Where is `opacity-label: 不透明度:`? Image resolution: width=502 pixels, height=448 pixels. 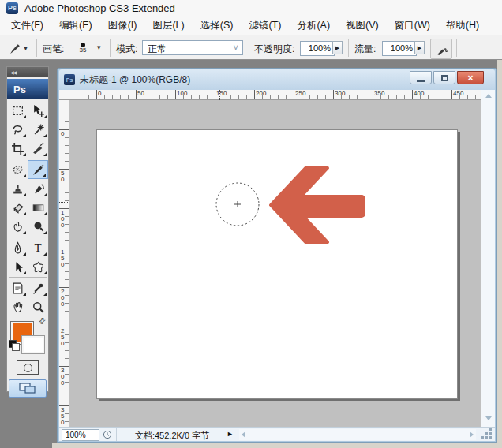 opacity-label: 不透明度: is located at coordinates (275, 49).